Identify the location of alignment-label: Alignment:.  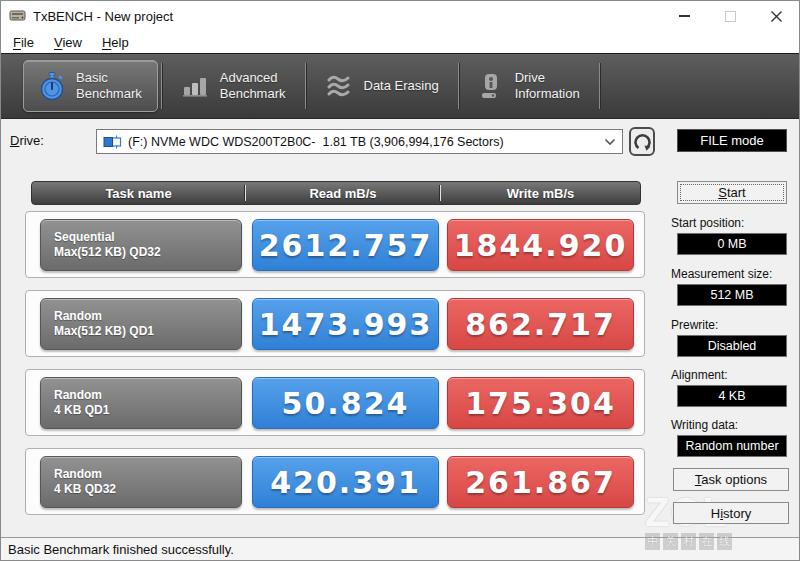
(700, 375).